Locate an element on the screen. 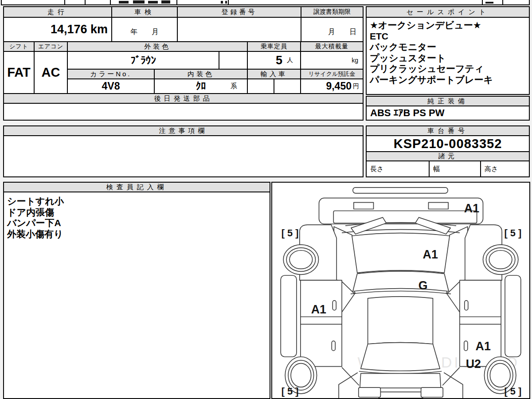  grade-front-bumper: A1 is located at coordinates (472, 208).